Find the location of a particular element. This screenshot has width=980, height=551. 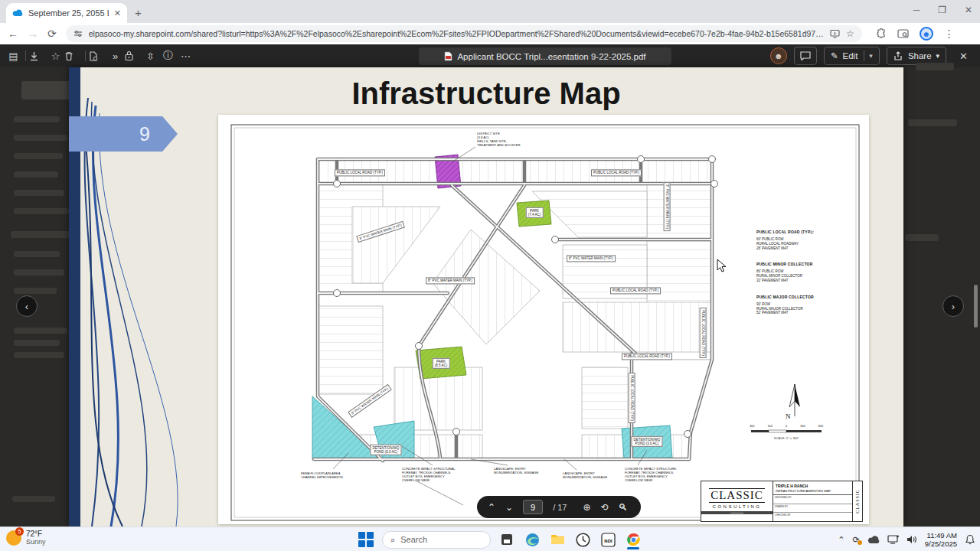

share-dropdown-chevron: ▾ is located at coordinates (939, 56).